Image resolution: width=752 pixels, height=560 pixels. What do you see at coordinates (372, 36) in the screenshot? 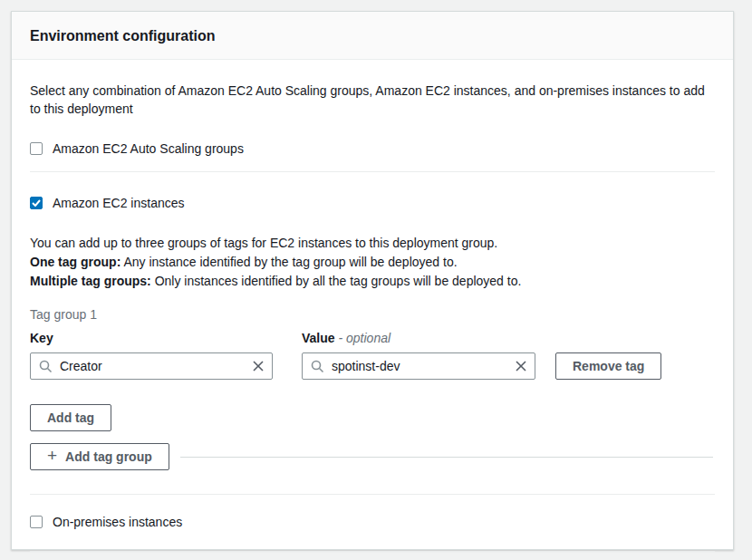
I see `panel-title: Environment configuration` at bounding box center [372, 36].